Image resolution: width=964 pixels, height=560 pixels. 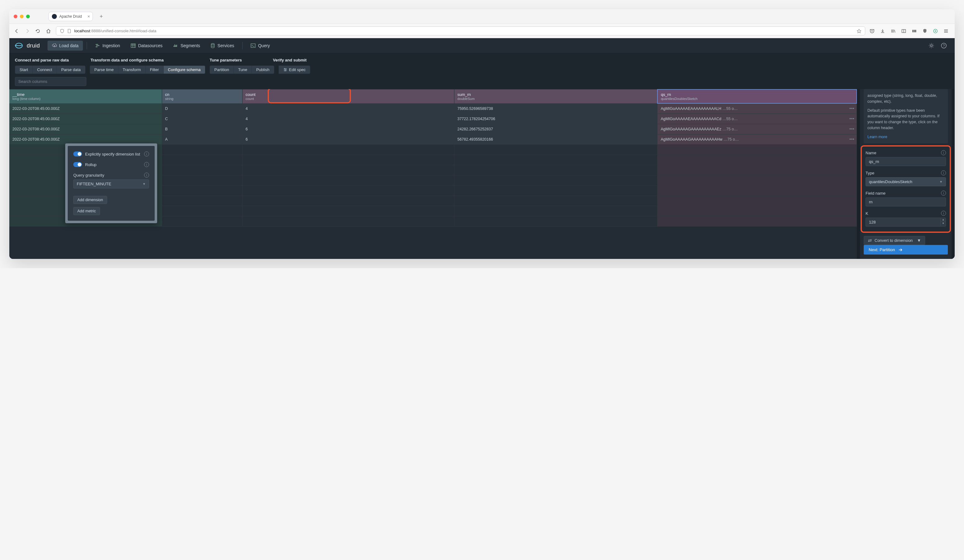 I want to click on druid-logo: druid, so click(x=28, y=45).